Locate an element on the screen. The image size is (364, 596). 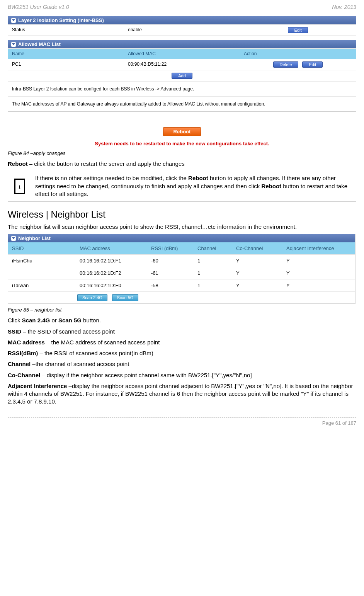
col-adjacent-interference: Adjacent Interference is located at coordinates (319, 248).